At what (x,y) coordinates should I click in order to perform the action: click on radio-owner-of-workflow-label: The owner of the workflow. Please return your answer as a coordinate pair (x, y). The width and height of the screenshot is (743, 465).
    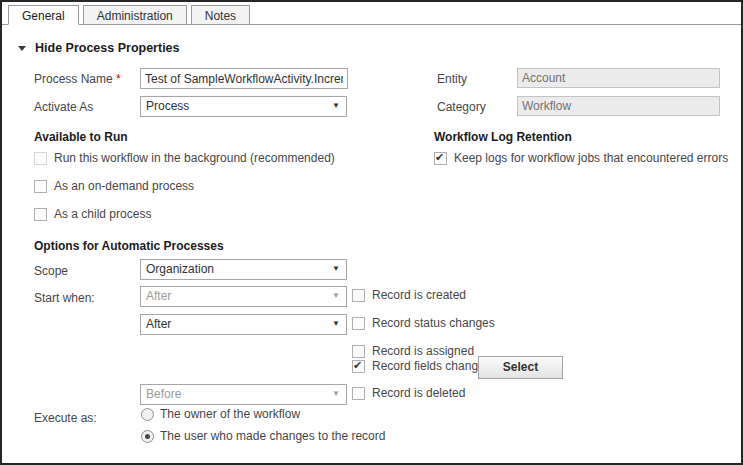
    Looking at the image, I should click on (230, 414).